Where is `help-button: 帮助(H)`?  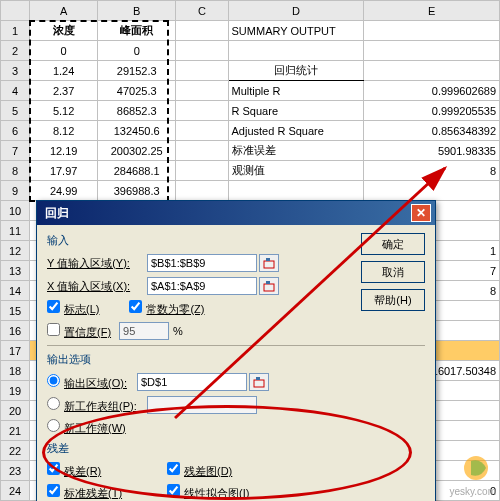
help-button: 帮助(H) is located at coordinates (393, 300).